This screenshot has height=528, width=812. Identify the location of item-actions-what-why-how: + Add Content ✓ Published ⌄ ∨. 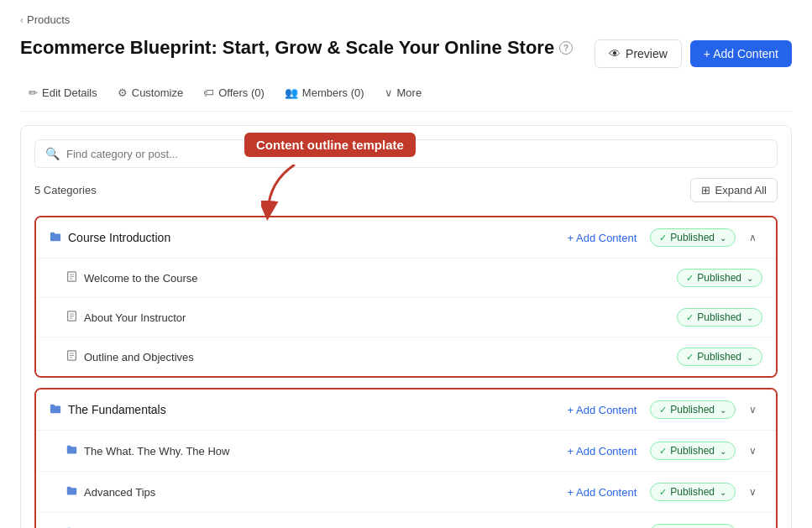
(662, 451).